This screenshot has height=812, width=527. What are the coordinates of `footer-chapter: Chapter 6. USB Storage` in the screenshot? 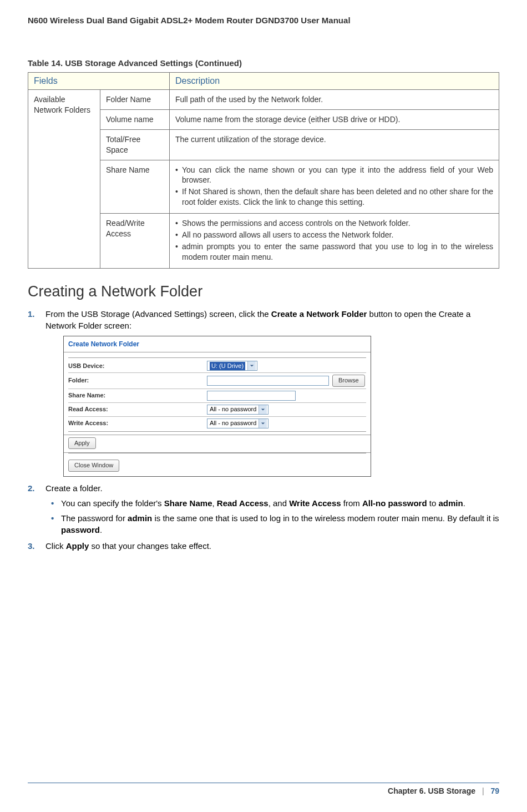 It's located at (432, 791).